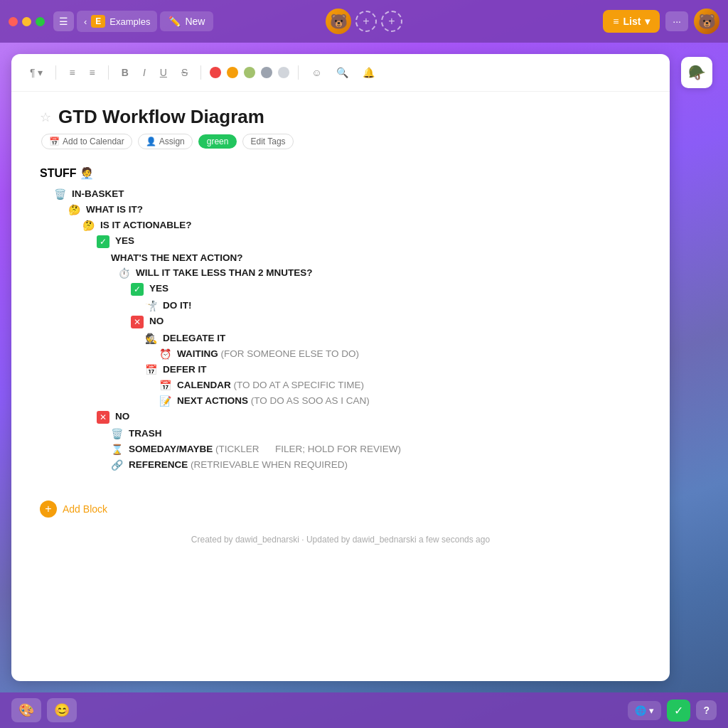 The height and width of the screenshot is (728, 728). I want to click on outline-item: 🗑️ IN-BASKET, so click(341, 194).